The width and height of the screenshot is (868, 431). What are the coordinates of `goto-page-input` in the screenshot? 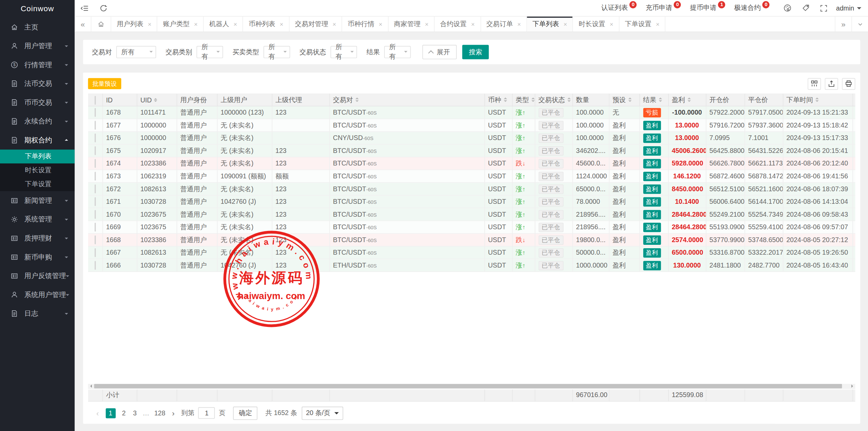 It's located at (207, 413).